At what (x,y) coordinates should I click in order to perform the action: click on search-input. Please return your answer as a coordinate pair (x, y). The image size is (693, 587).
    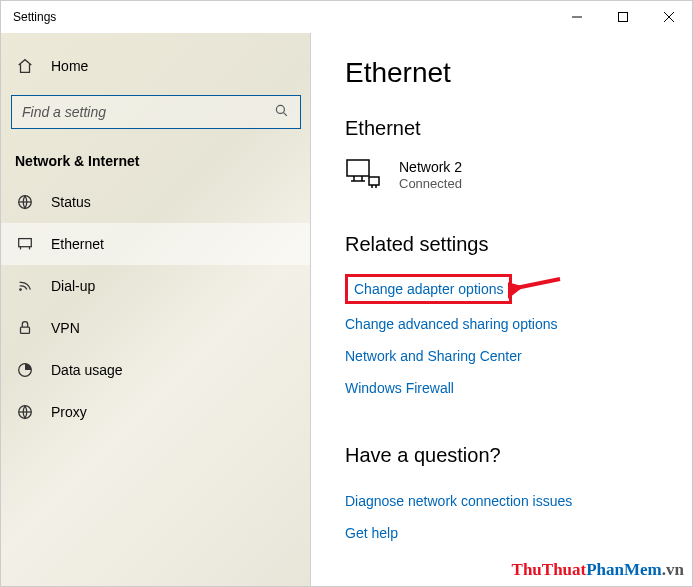
    Looking at the image, I should click on (144, 112).